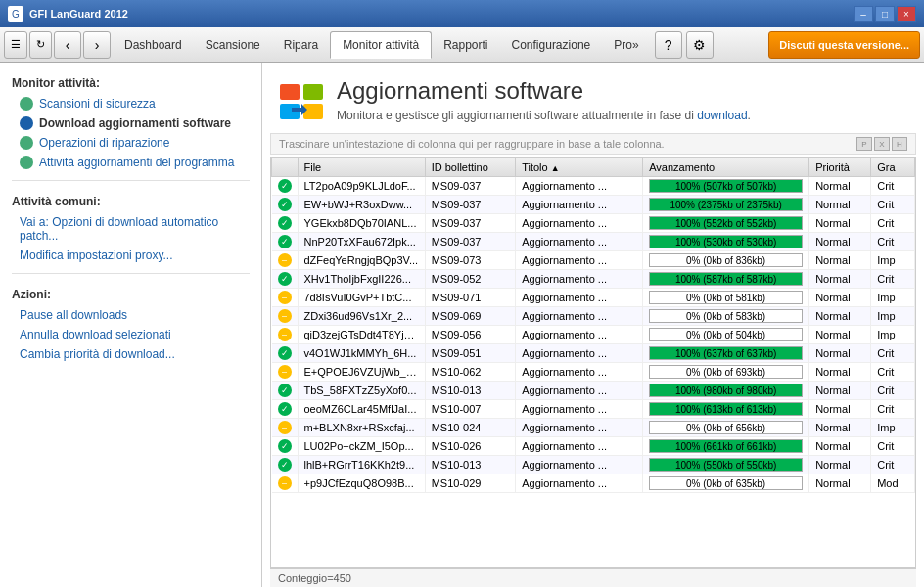 The image size is (924, 587). What do you see at coordinates (593, 297) in the screenshot?
I see `table-row: – 7d8IsVuI0GvP+TbtC... MS09-071 Aggiorna…` at bounding box center [593, 297].